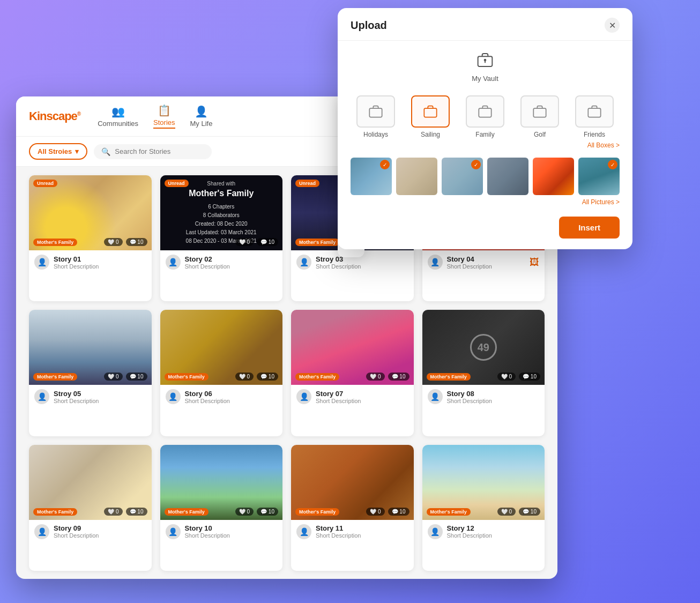  I want to click on story-info-9: 👤 Story 09 Short Description, so click(90, 532).